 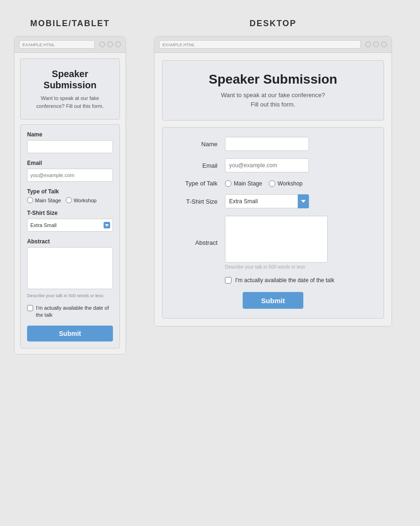 I want to click on mobile-submit-button: Submit, so click(x=70, y=334).